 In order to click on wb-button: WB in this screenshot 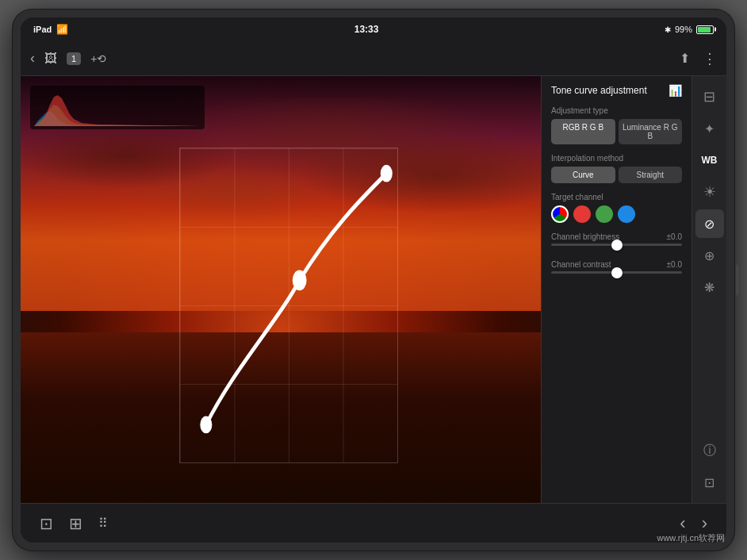, I will do `click(710, 160)`.